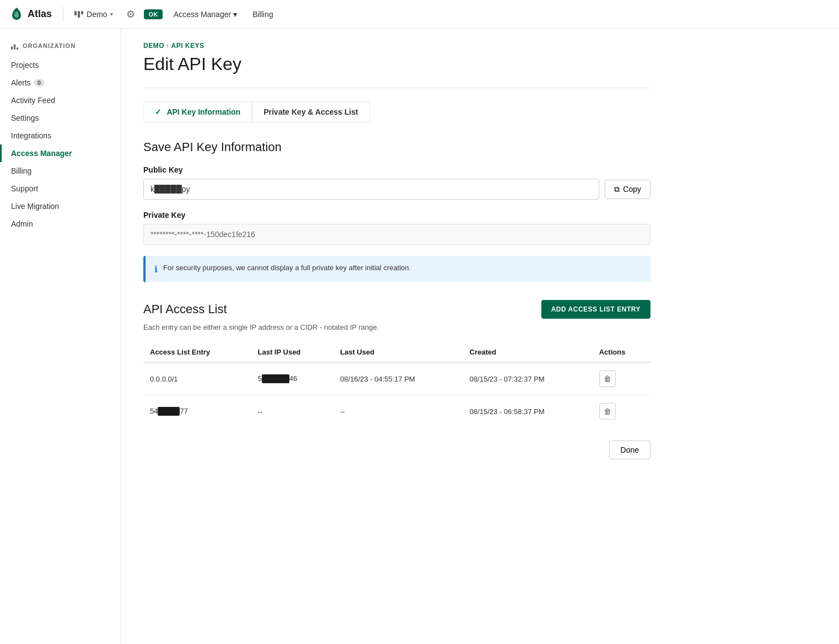 The image size is (839, 644). I want to click on sidebar-bar3, so click(18, 49).